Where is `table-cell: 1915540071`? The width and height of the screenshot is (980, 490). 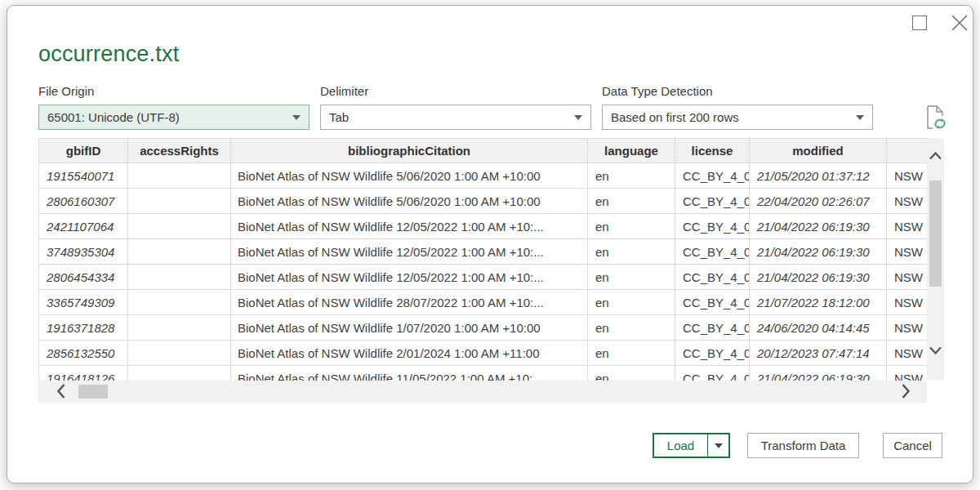 table-cell: 1915540071 is located at coordinates (83, 176).